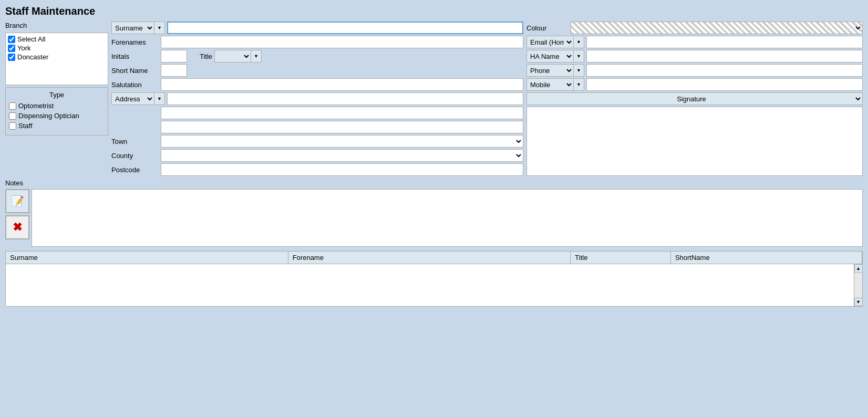 This screenshot has height=418, width=868. I want to click on mobile-input, so click(725, 85).